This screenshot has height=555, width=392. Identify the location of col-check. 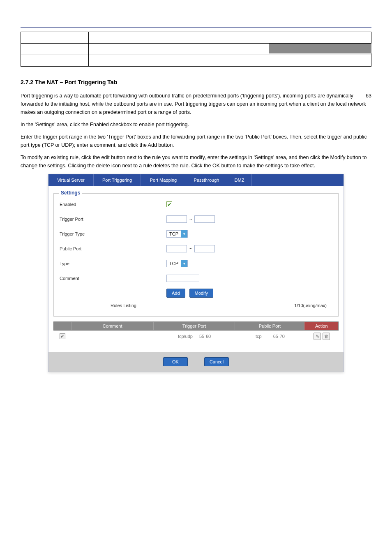
(63, 326).